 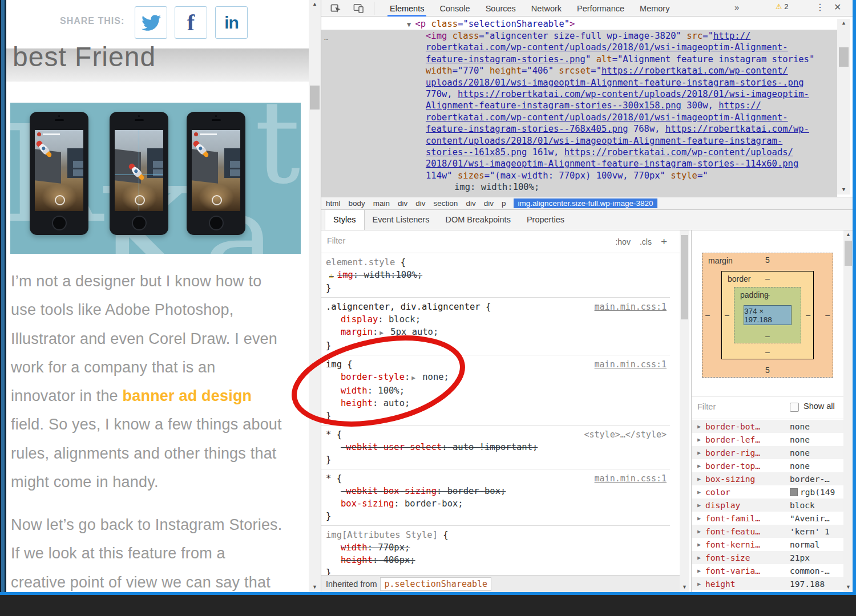 I want to click on styles-scrollbar: ▼, so click(x=685, y=411).